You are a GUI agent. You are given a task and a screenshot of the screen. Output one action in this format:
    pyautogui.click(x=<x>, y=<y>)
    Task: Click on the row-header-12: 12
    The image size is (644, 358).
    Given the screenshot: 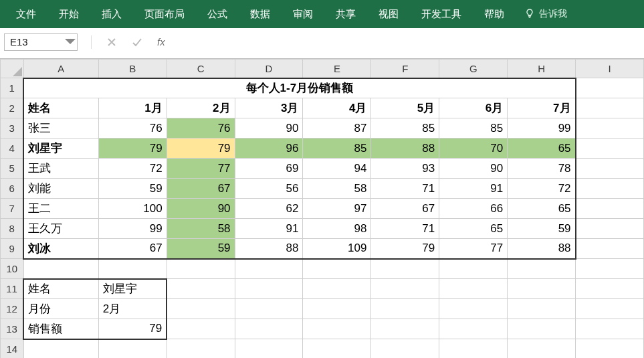 What is the action you would take?
    pyautogui.click(x=12, y=309)
    